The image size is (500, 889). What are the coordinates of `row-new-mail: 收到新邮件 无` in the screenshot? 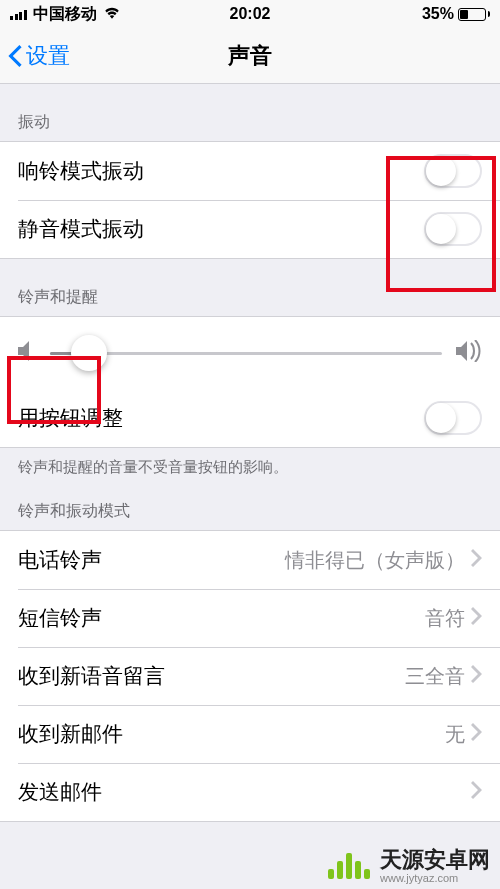 It's located at (250, 734).